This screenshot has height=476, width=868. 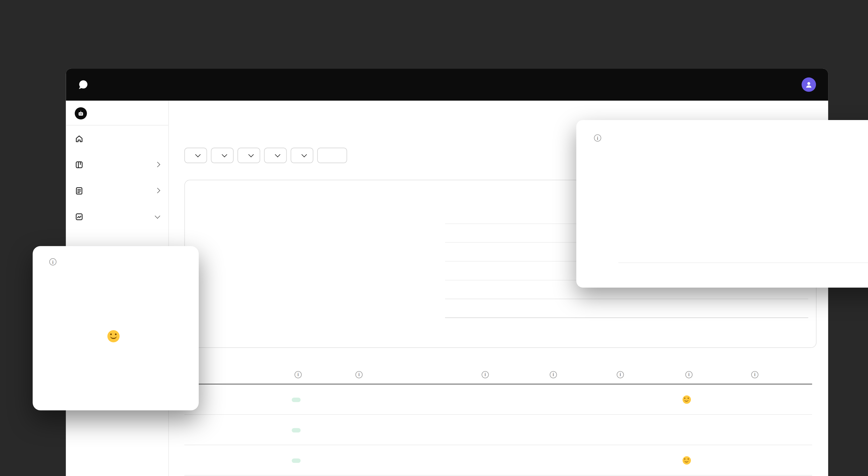 What do you see at coordinates (117, 164) in the screenshot?
I see `sidebar-item-build` at bounding box center [117, 164].